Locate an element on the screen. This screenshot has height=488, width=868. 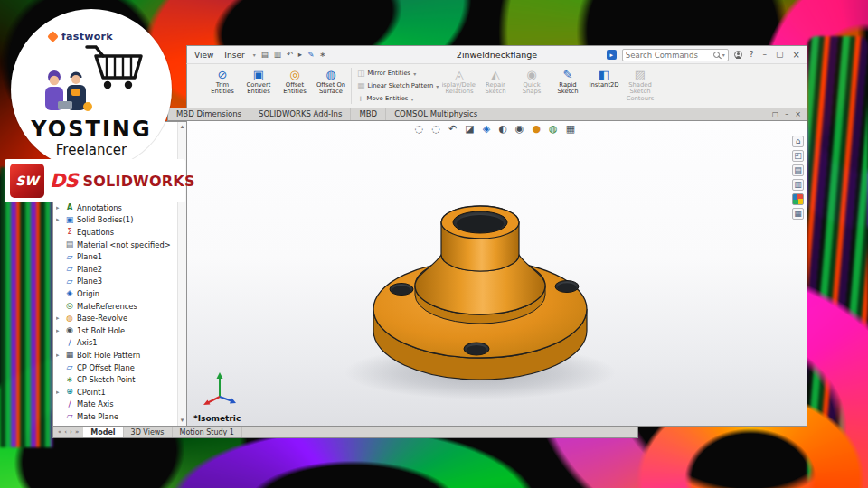
resources-icon is located at coordinates (611, 54).